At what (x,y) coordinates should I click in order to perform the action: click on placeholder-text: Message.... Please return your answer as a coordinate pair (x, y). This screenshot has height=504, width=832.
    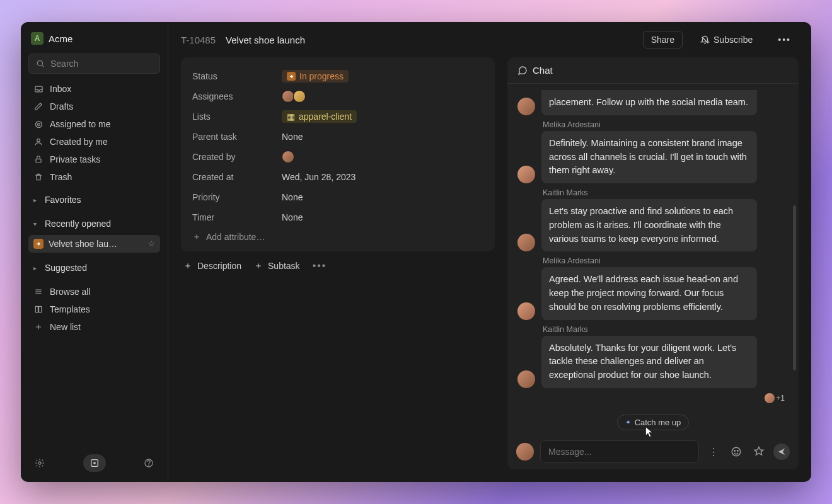
    Looking at the image, I should click on (570, 452).